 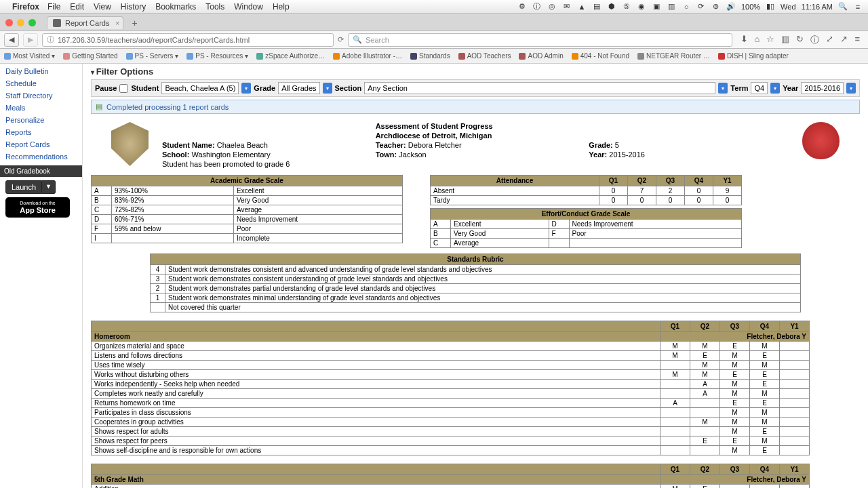 What do you see at coordinates (757, 40) in the screenshot?
I see `home-icon: ⌂` at bounding box center [757, 40].